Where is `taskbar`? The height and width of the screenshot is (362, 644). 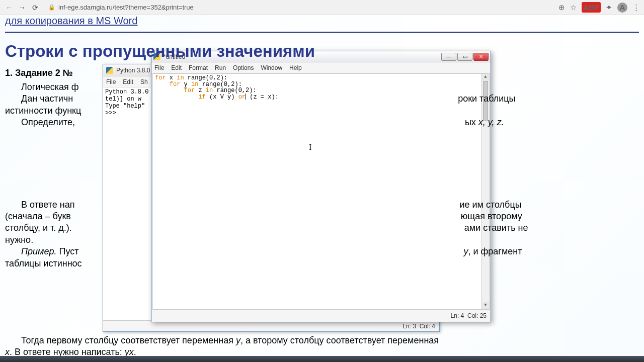 taskbar is located at coordinates (322, 359).